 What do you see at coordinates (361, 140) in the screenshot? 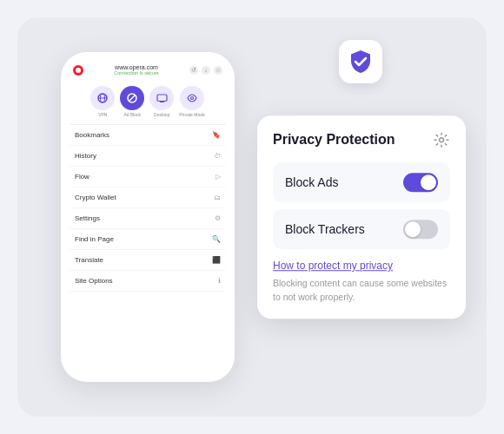
I see `panel-header: Privacy Protection` at bounding box center [361, 140].